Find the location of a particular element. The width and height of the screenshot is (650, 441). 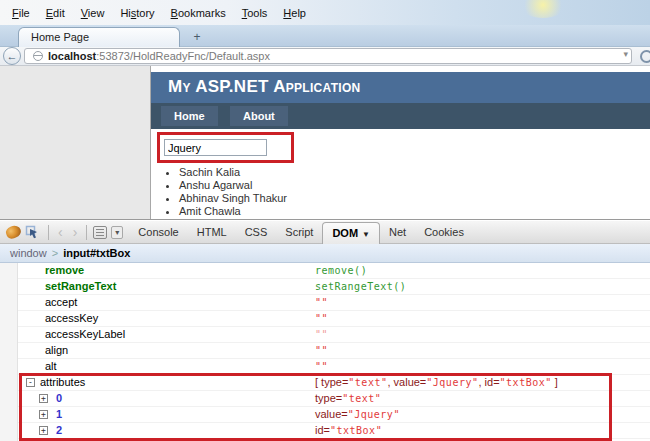

table-row: - attributes [ type="text", value="Jquer… is located at coordinates (334, 383).